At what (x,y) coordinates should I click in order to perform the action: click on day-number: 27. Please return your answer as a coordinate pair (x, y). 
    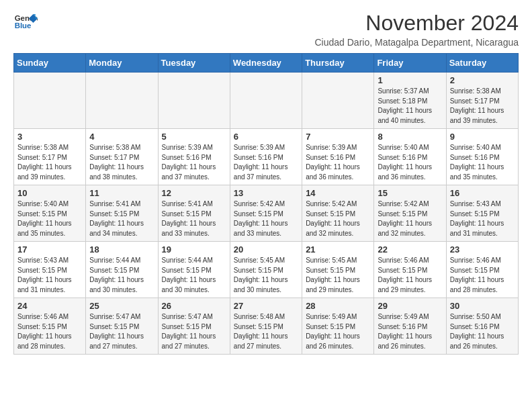
    Looking at the image, I should click on (266, 306).